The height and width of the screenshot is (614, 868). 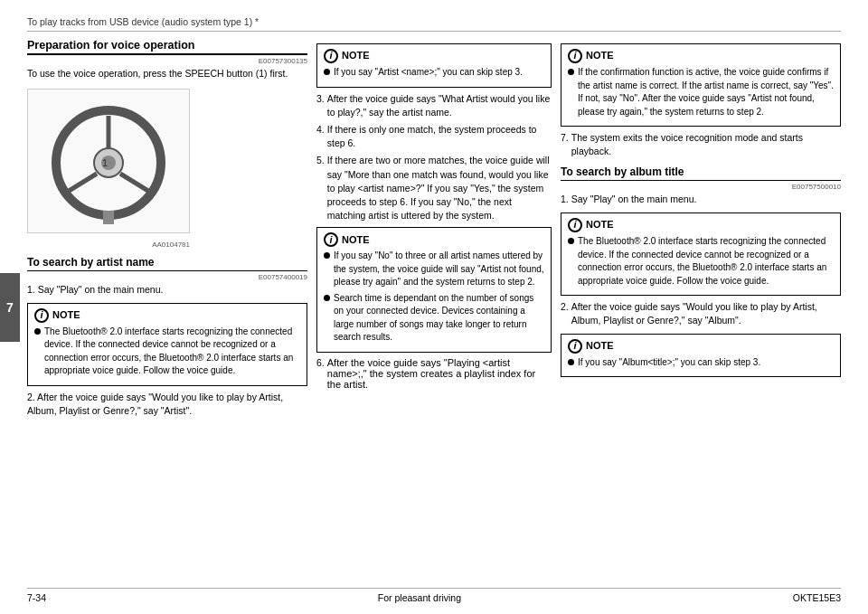 What do you see at coordinates (701, 92) in the screenshot?
I see `note-confirmation-bullet: If the confirmation function is active, …` at bounding box center [701, 92].